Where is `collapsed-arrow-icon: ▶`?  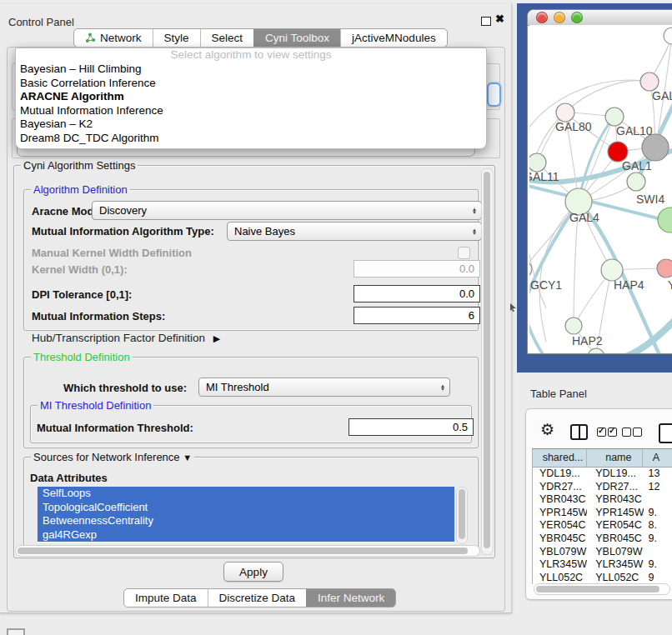
collapsed-arrow-icon: ▶ is located at coordinates (217, 338).